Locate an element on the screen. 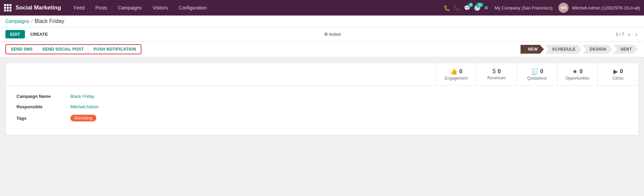 Image resolution: width=644 pixels, height=196 pixels. tag-marketing: Marketing is located at coordinates (84, 118).